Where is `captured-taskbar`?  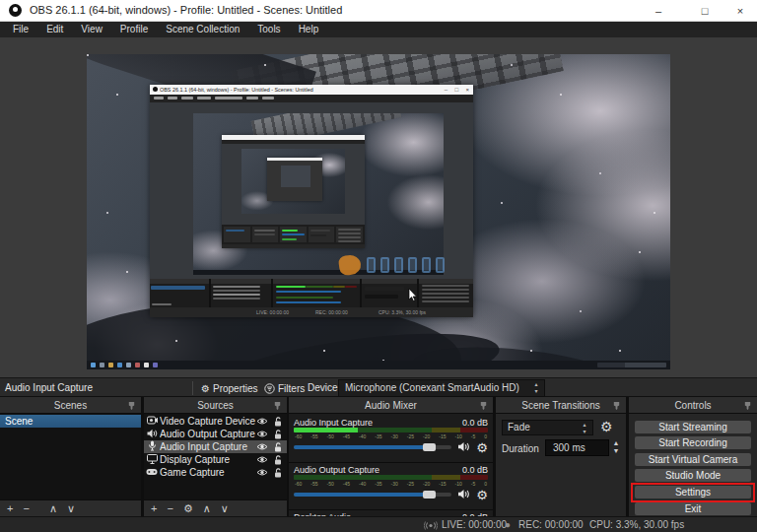 captured-taskbar is located at coordinates (378, 365).